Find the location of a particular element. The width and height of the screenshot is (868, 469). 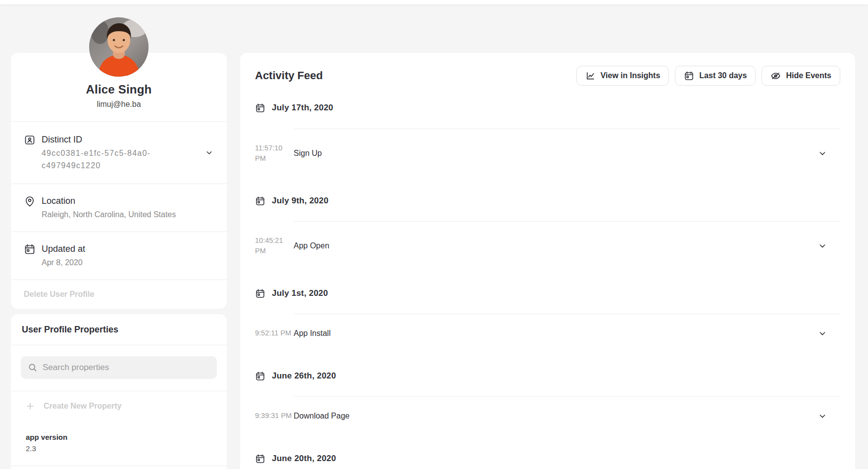

profile-email: limuj@he.ba is located at coordinates (119, 104).